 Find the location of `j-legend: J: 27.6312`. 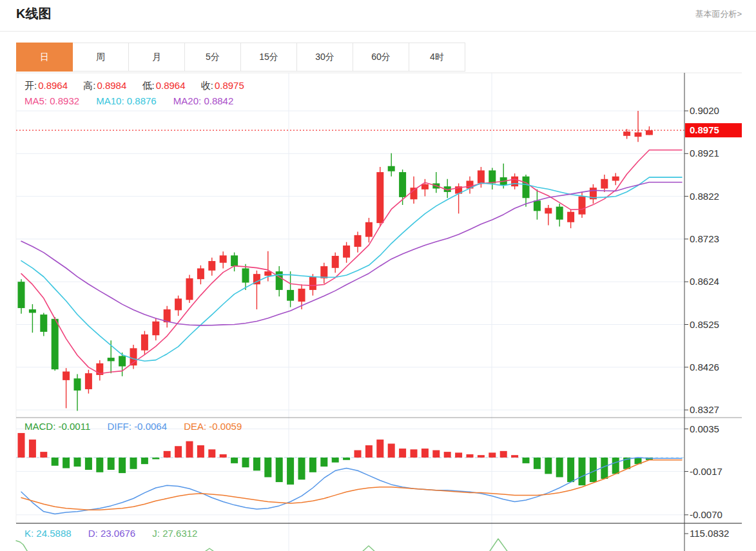

j-legend: J: 27.6312 is located at coordinates (175, 534).